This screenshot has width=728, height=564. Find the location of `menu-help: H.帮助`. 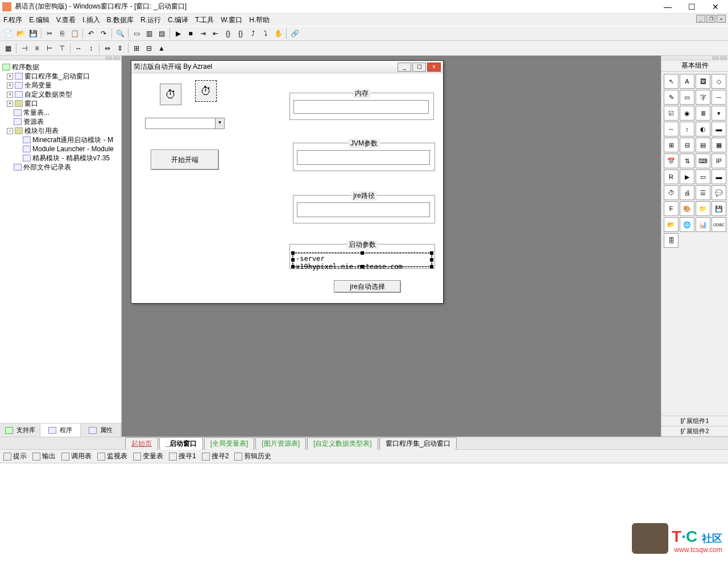

menu-help: H.帮助 is located at coordinates (259, 20).